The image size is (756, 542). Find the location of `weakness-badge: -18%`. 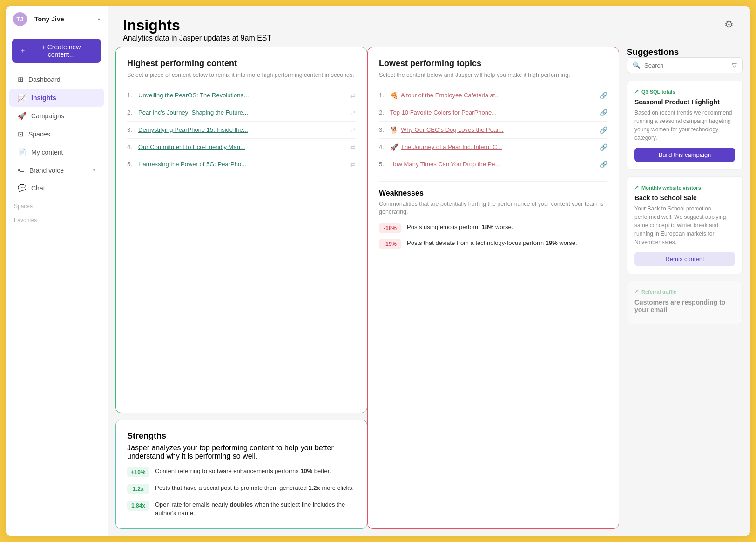

weakness-badge: -18% is located at coordinates (390, 228).